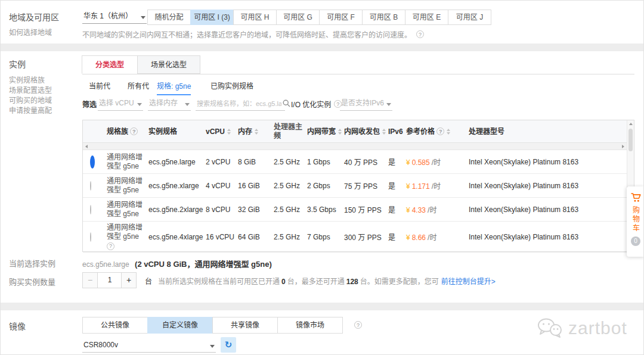 The image size is (644, 355). Describe the element at coordinates (547, 132) in the screenshot. I see `header-cpu: 处理器型号` at that location.